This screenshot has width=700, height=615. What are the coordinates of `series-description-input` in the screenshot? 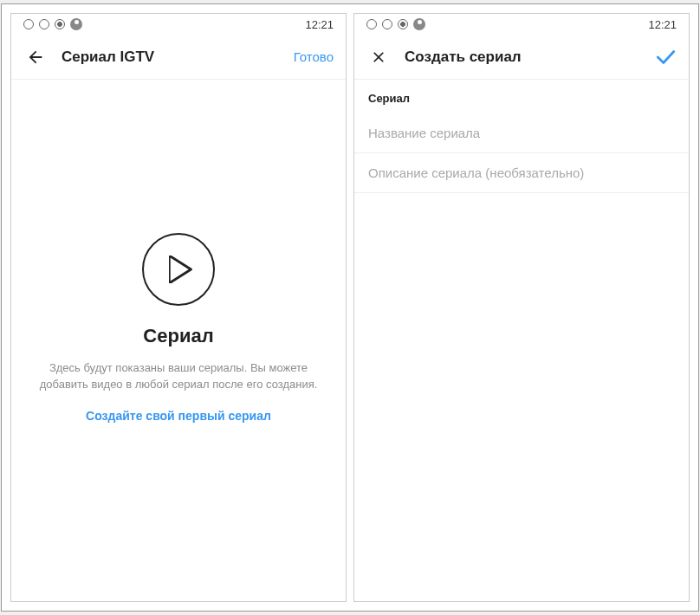 It's located at (522, 173).